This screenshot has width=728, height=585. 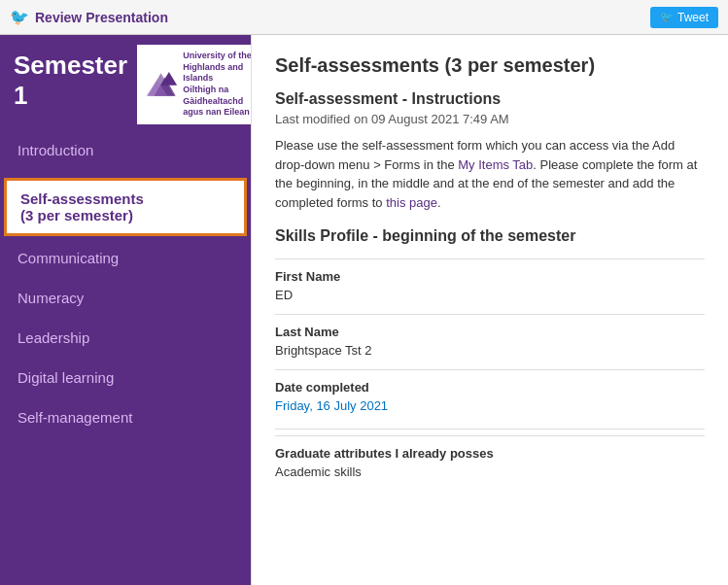 What do you see at coordinates (490, 66) in the screenshot?
I see `content-page-title: Self-assessments (3 per semester)` at bounding box center [490, 66].